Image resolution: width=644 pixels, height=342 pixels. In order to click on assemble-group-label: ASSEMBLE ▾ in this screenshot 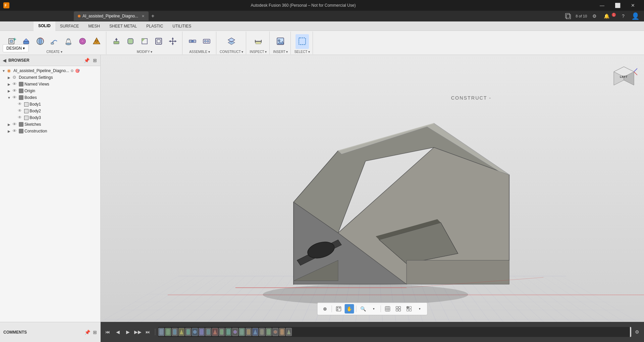, I will do `click(200, 52)`.